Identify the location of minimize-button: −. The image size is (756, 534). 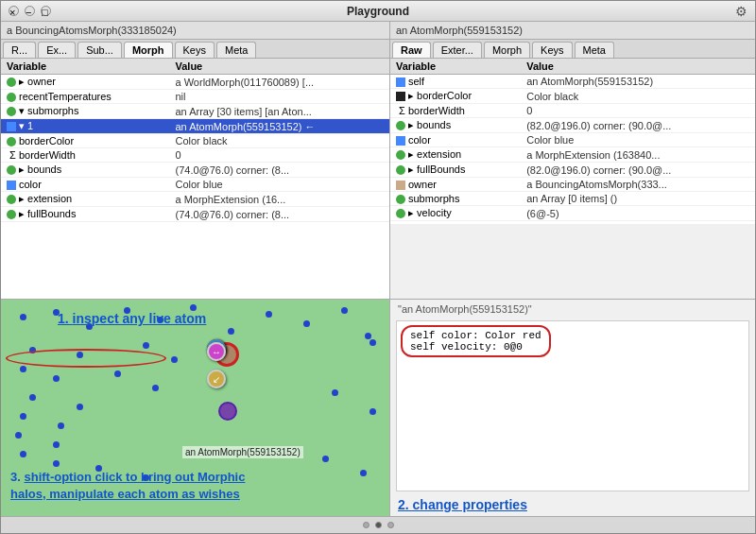
(30, 11).